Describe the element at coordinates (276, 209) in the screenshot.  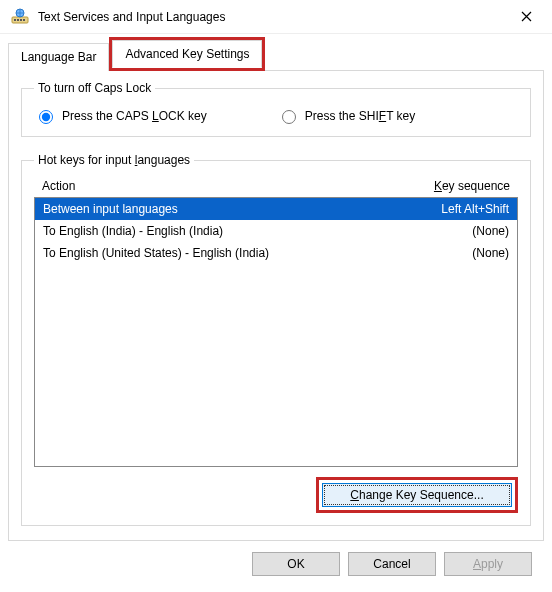
I see `list-item: Between input languages Left Alt+Shift` at that location.